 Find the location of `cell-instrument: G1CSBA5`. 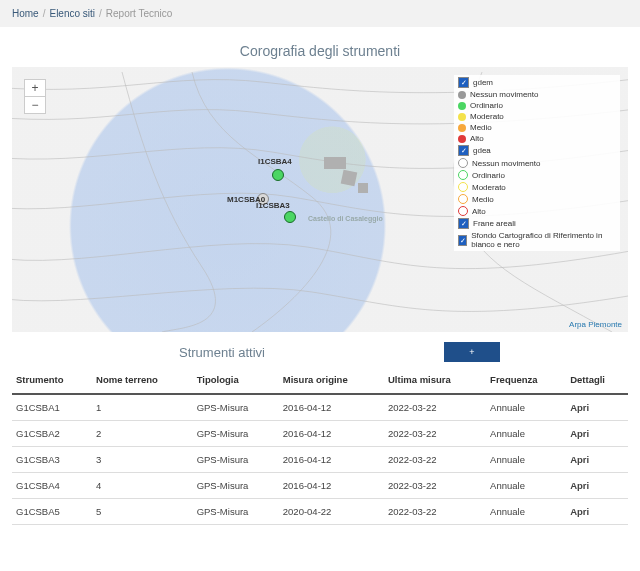

cell-instrument: G1CSBA5 is located at coordinates (52, 512).